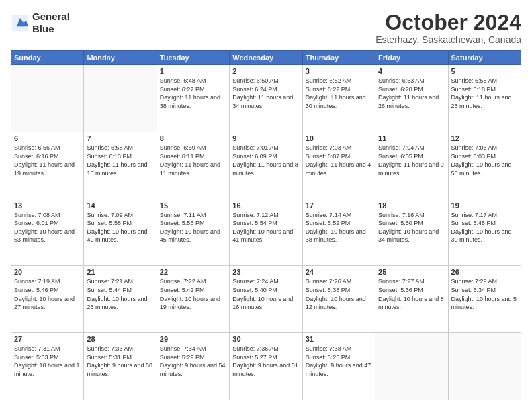 The width and height of the screenshot is (532, 411). What do you see at coordinates (485, 161) in the screenshot?
I see `day-info: Sunrise: 7:06 AM Sunset: 6:03 PM Dayligh…` at bounding box center [485, 161].